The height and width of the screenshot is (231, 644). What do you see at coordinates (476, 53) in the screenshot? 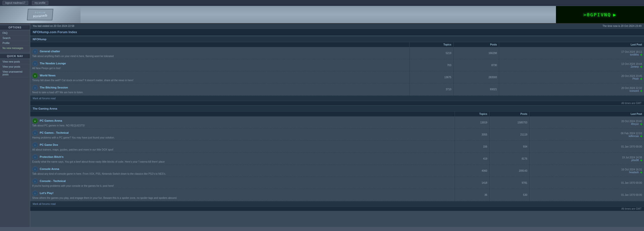
I see `forum-posts: 166298` at bounding box center [476, 53].